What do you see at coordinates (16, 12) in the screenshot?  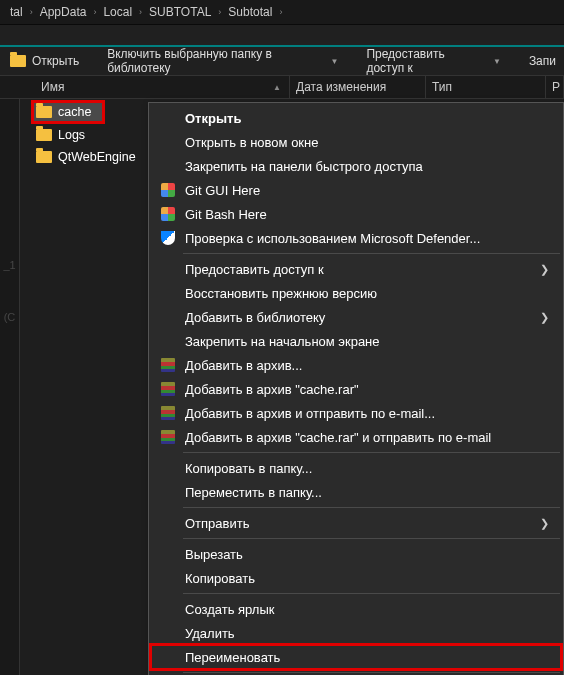 I see `crumb-seg: tal` at bounding box center [16, 12].